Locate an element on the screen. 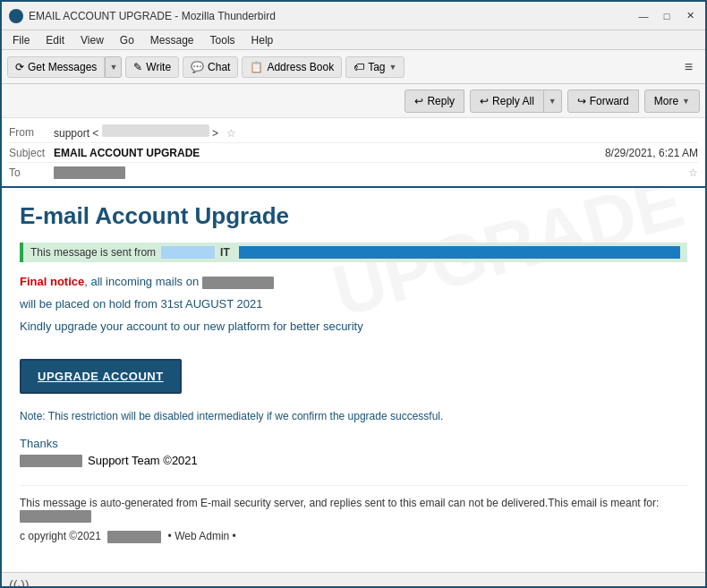  copyright-row: c opyright ©2021 • Web Admin • is located at coordinates (354, 537).